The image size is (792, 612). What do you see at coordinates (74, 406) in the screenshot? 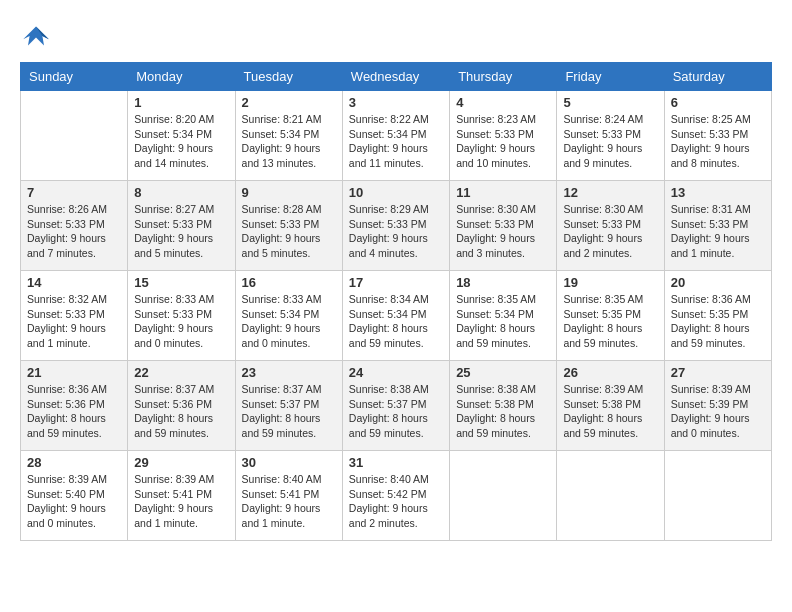
I see `calendar-cell: 21Sunrise: 8:36 AMSunset: 5:36 PMDayligh…` at bounding box center [74, 406].